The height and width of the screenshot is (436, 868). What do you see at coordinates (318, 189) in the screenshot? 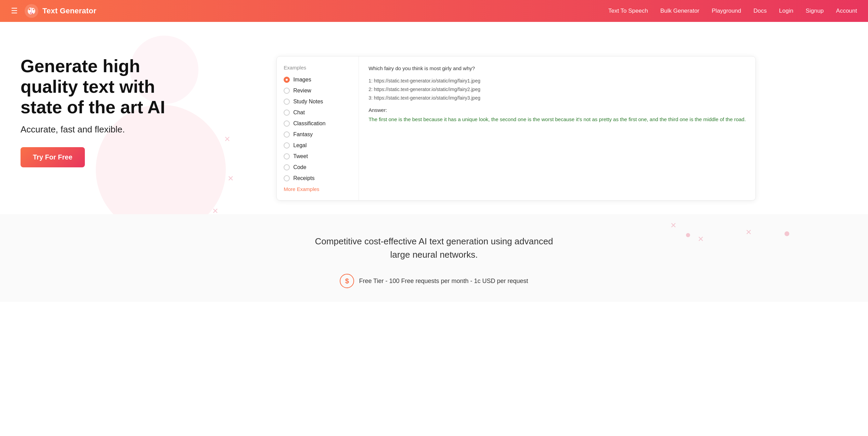
I see `more-examples-link: More Examples` at bounding box center [318, 189].